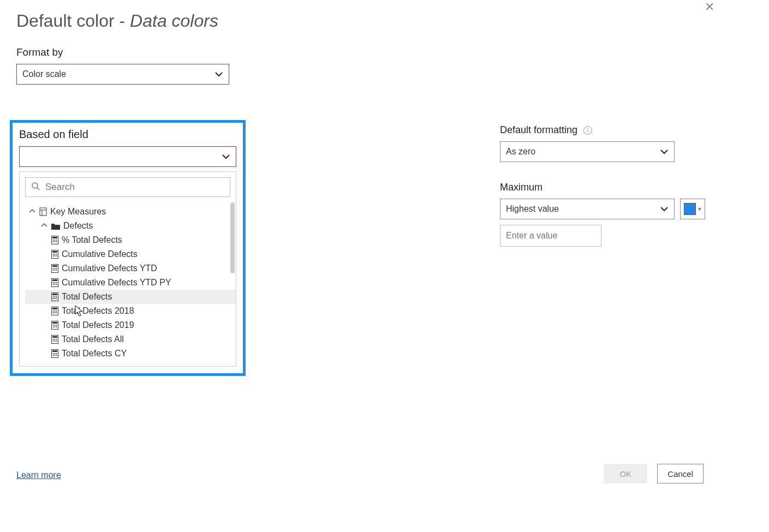 This screenshot has width=769, height=532. I want to click on info-icon: i, so click(588, 130).